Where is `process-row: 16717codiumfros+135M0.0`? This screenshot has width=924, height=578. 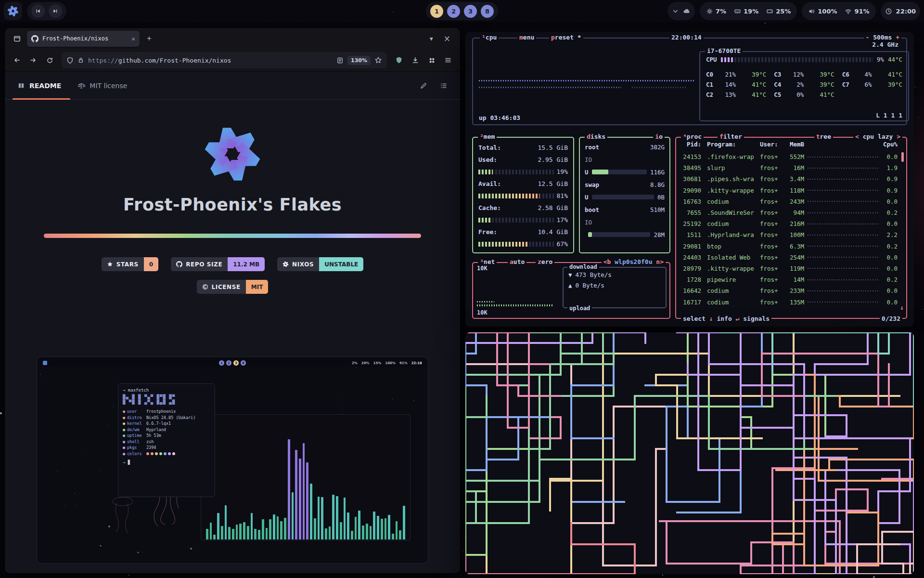 process-row: 16717codiumfros+135M0.0 is located at coordinates (789, 302).